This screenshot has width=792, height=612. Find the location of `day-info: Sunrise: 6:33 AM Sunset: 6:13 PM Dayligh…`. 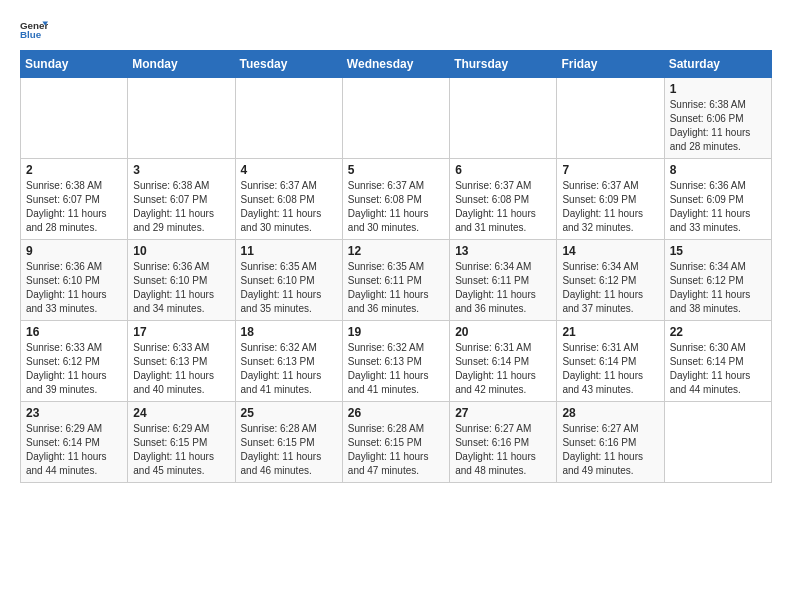

day-info: Sunrise: 6:33 AM Sunset: 6:13 PM Dayligh… is located at coordinates (181, 369).